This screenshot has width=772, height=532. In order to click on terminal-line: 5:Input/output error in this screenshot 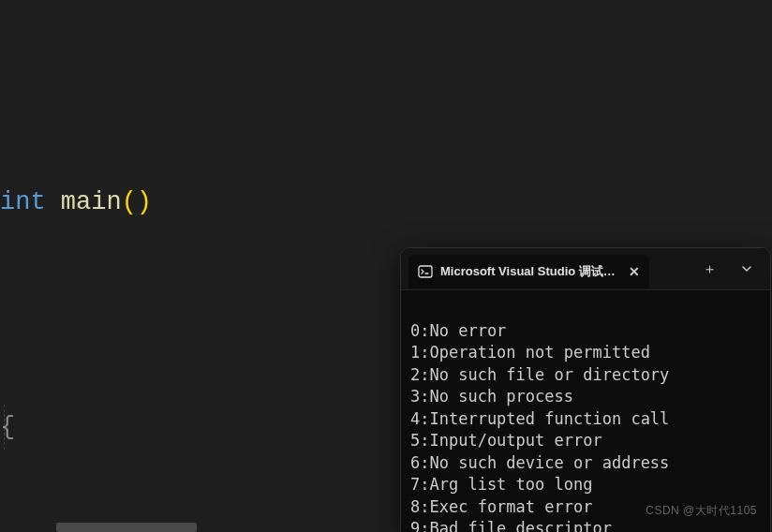, I will do `click(506, 440)`.